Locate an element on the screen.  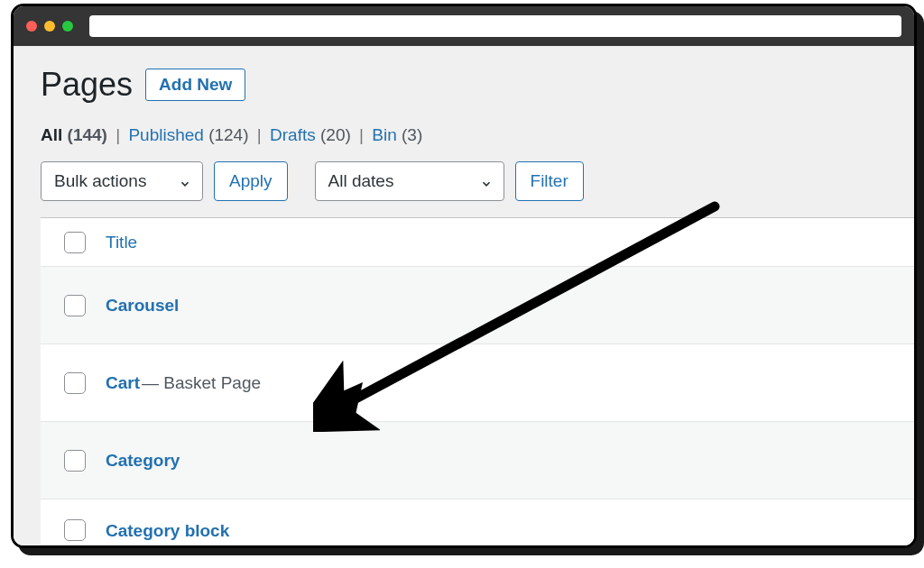
add-new-button: Add New is located at coordinates (195, 85).